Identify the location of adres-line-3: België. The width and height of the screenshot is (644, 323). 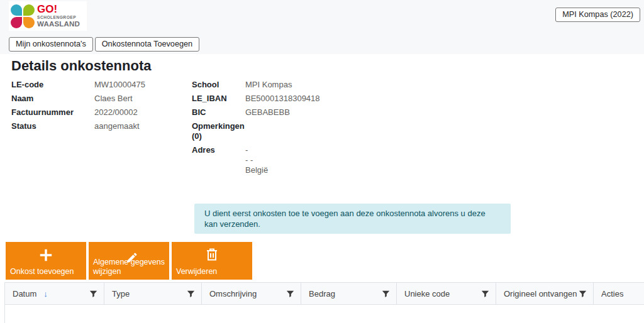
(257, 170).